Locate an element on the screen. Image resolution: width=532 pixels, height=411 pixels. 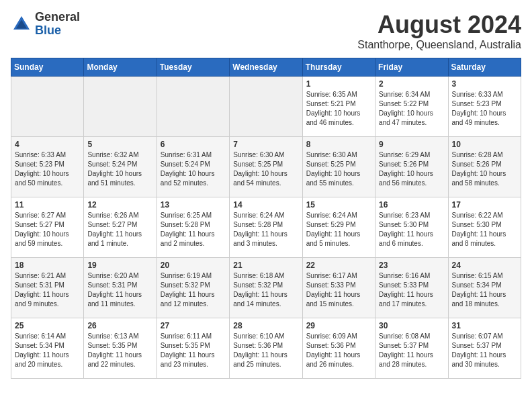
header-sunday: Sunday is located at coordinates (48, 67).